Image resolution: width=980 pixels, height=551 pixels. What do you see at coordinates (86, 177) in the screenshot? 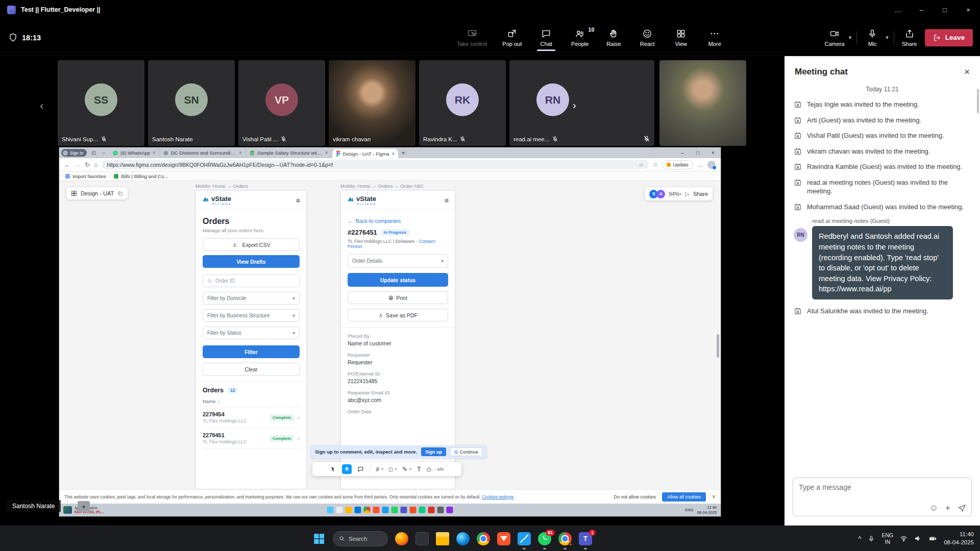
I see `bookmark-import-favorites: Import favorites` at bounding box center [86, 177].